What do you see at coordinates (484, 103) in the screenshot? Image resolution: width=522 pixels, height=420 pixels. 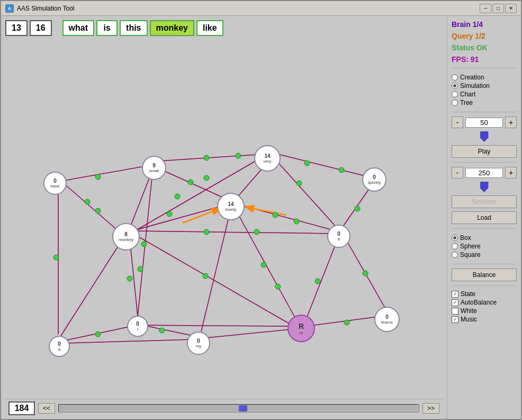 I see `radio-tree: Tree` at bounding box center [484, 103].